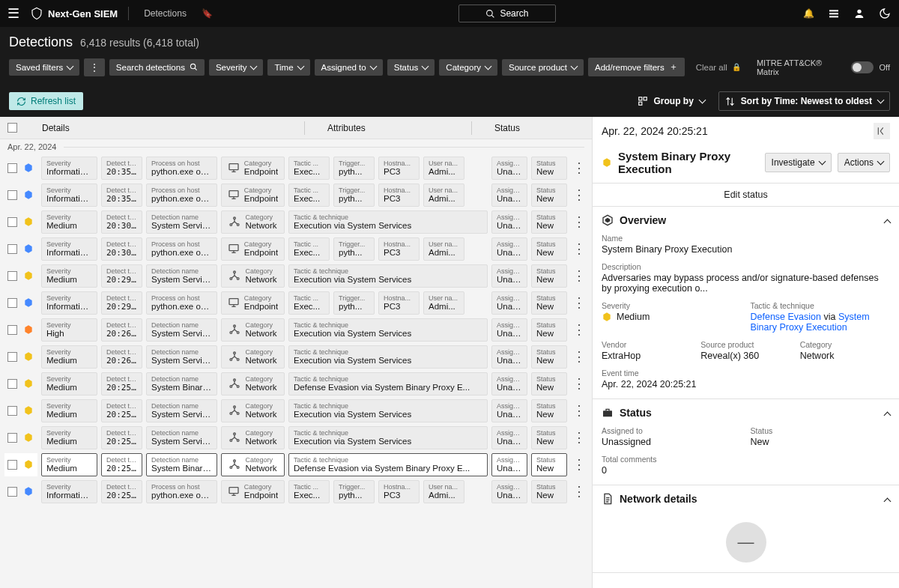  Describe the element at coordinates (44, 67) in the screenshot. I see `saved-filters-chip: Saved filters` at that location.